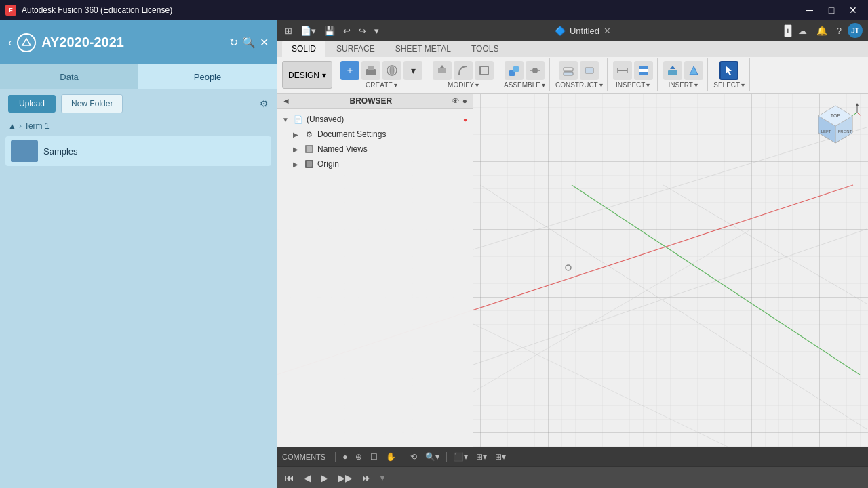  I want to click on minimize-button: ─, so click(810, 10).